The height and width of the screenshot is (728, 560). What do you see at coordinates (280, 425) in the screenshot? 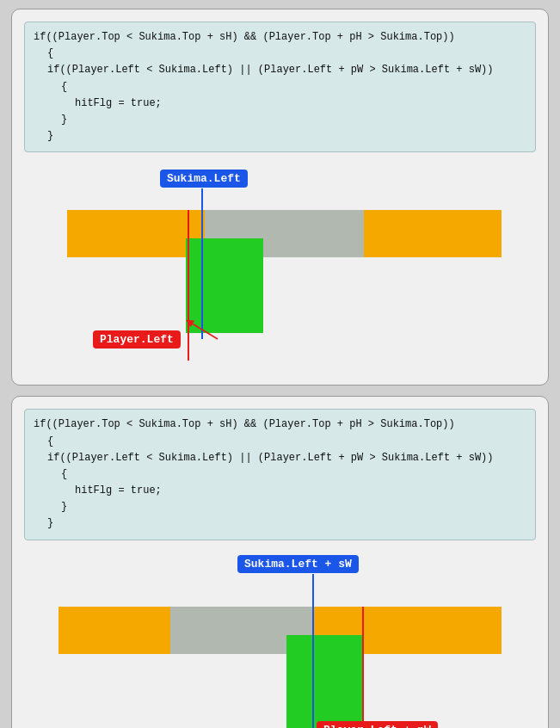
I see `code-line-p2-1: if((Player.Top < Sukima.Top + sH) && (Pl…` at bounding box center [280, 425].